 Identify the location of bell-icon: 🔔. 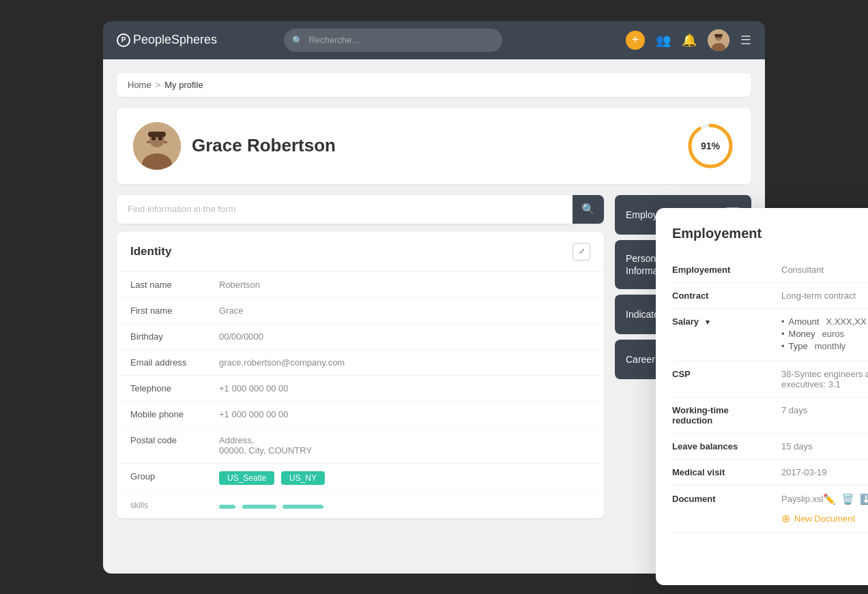
(689, 40).